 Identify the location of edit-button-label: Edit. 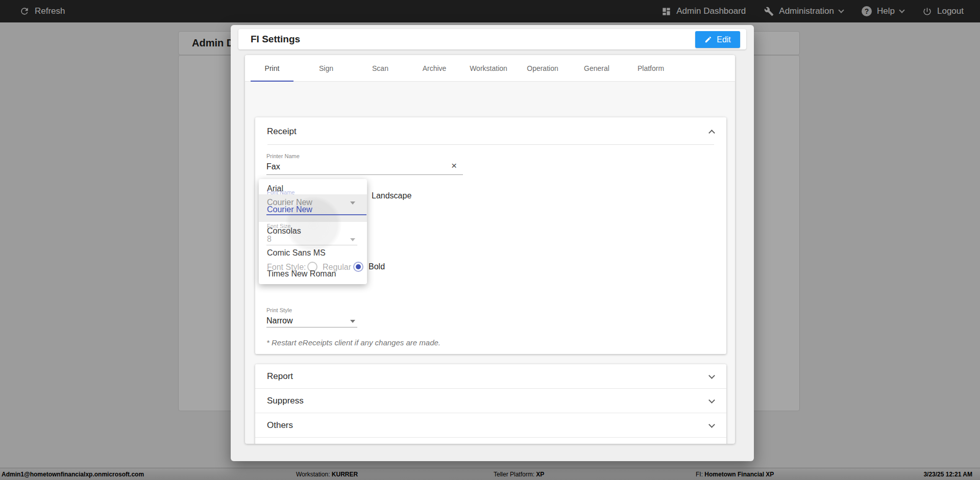
(724, 40).